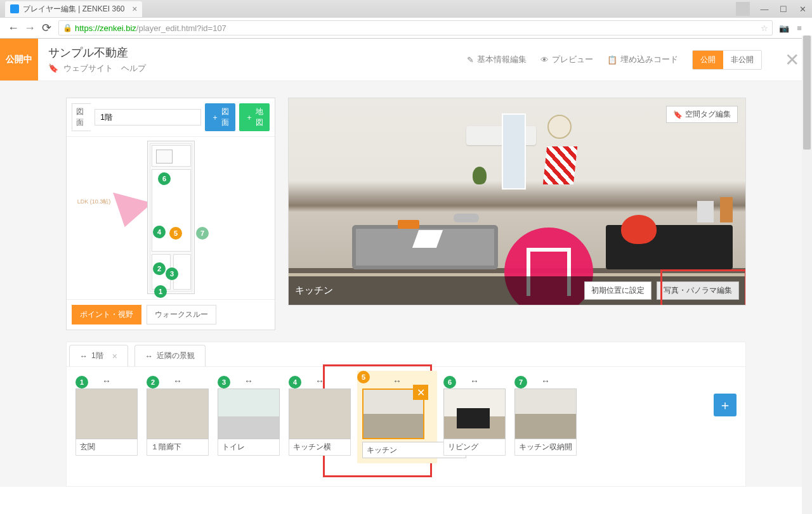  What do you see at coordinates (46, 28) in the screenshot?
I see `reload-icon: ⟳` at bounding box center [46, 28].